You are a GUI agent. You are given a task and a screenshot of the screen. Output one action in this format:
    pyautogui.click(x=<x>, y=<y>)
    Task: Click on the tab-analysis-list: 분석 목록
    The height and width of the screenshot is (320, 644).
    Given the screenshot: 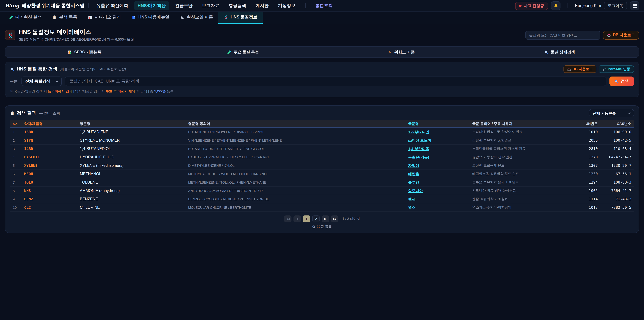 What is the action you would take?
    pyautogui.click(x=65, y=18)
    